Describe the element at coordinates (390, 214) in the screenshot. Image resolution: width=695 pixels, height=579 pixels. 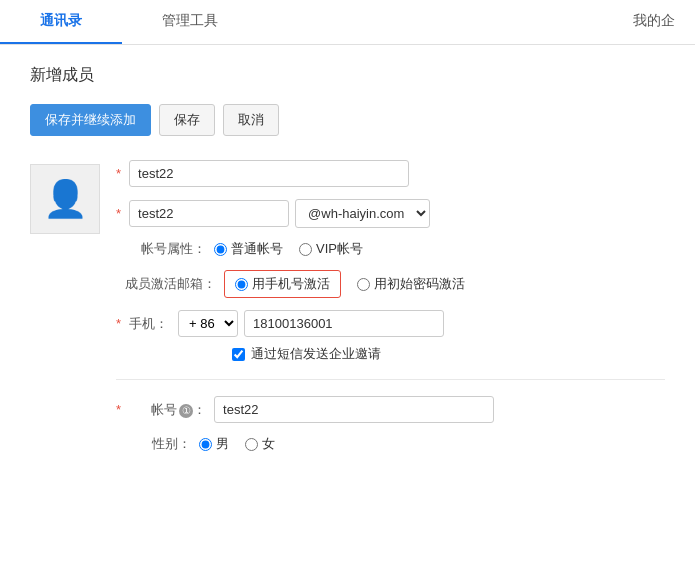
I see `email-row: * @wh-haiyin.com` at that location.